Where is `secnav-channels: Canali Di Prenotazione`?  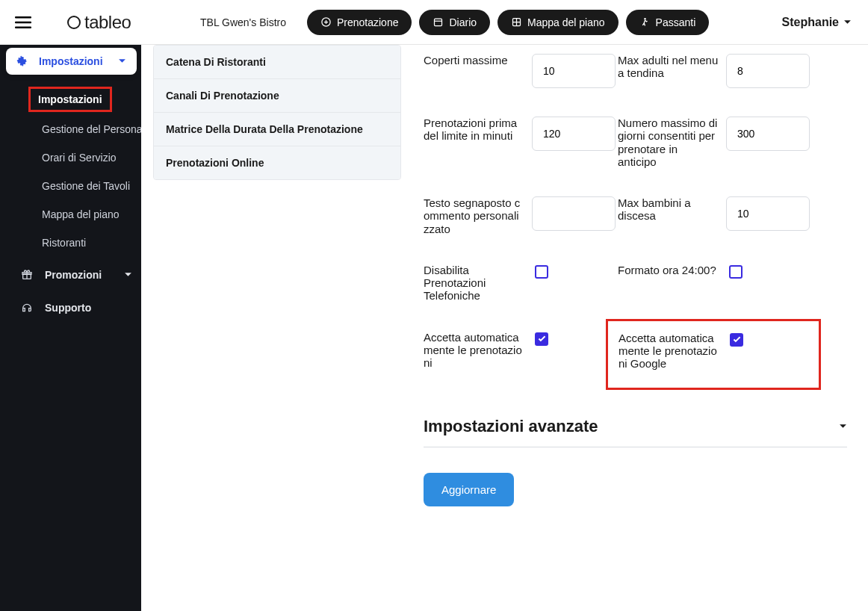 secnav-channels: Canali Di Prenotazione is located at coordinates (277, 96).